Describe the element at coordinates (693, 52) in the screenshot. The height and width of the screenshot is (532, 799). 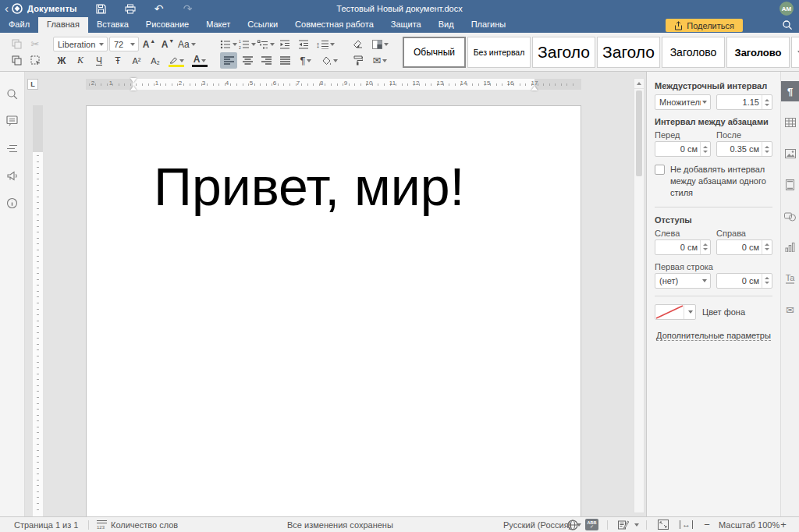
I see `style-heading3: Заголово` at that location.